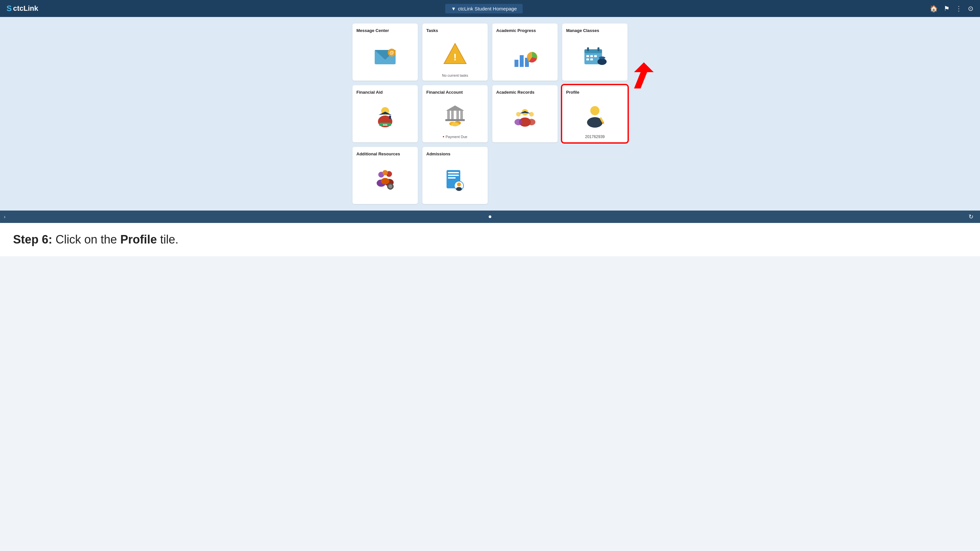  I want to click on home-icon: 🏠, so click(934, 8).